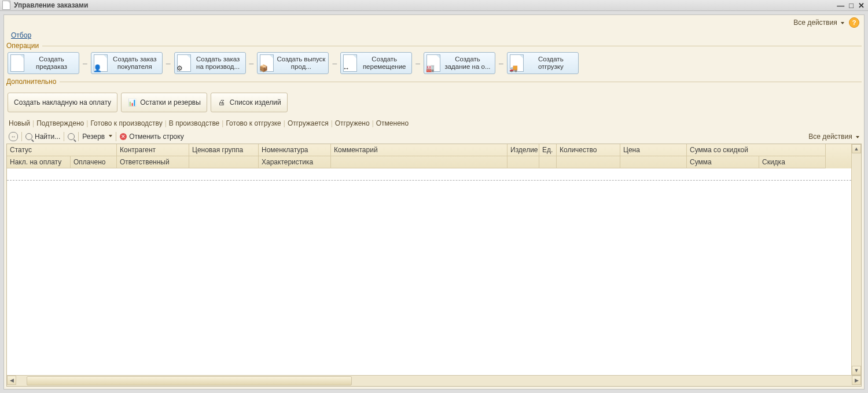 Image resolution: width=868 pixels, height=393 pixels. I want to click on create-release-label: Создать выпуск прод..., so click(301, 63).